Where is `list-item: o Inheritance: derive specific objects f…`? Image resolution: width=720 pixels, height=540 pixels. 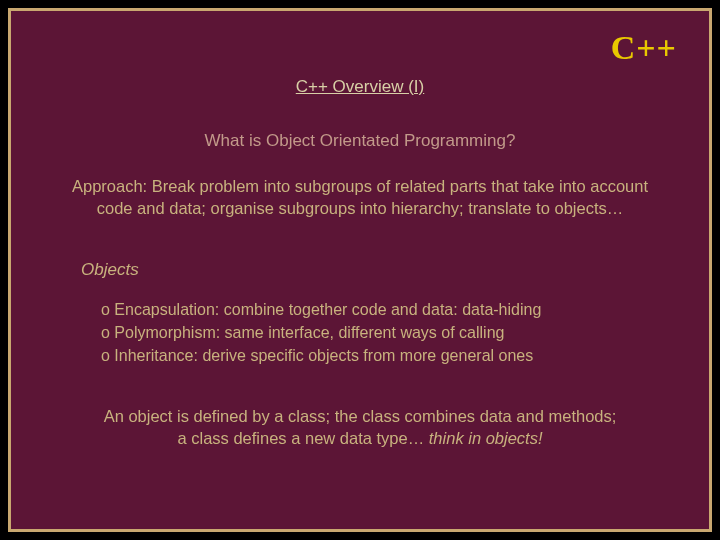 list-item: o Inheritance: derive specific objects f… is located at coordinates (387, 356).